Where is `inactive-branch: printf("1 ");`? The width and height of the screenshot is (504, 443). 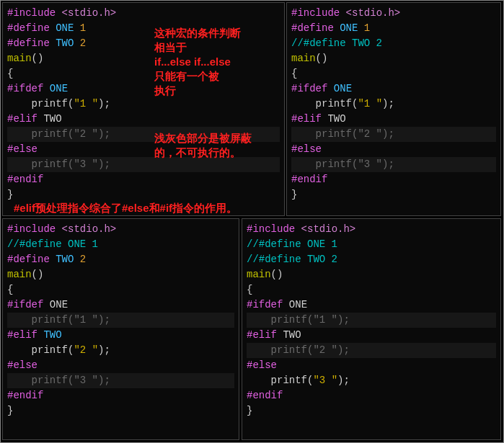
inactive-branch: printf("1 "); is located at coordinates (121, 320).